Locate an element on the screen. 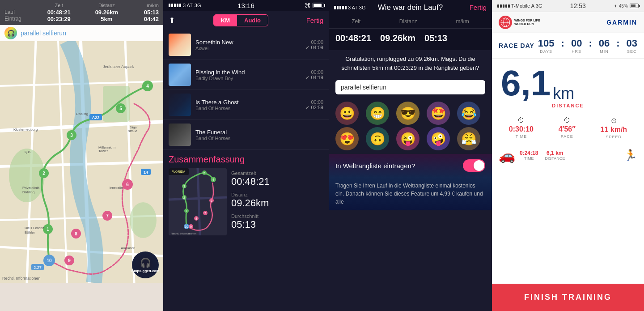  car-time: 0:24:18 is located at coordinates (529, 153).